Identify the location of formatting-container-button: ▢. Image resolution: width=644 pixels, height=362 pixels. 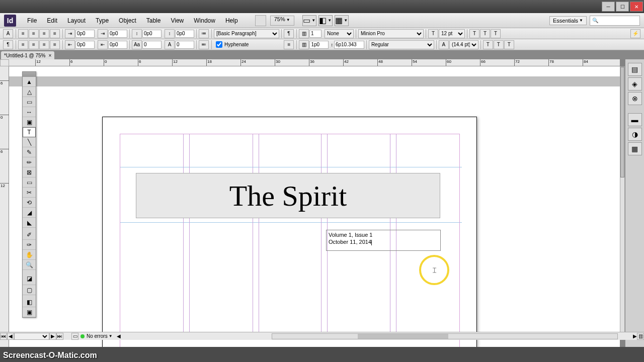
(29, 290).